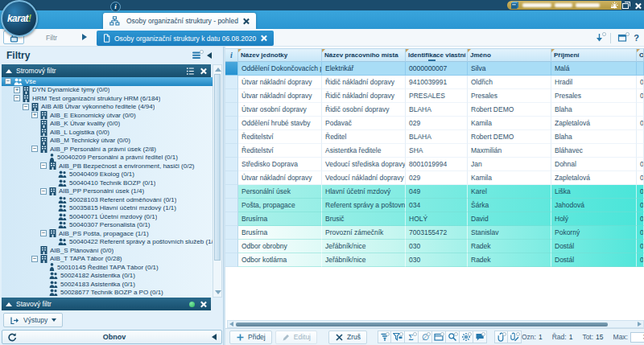 This screenshot has height=345, width=644. I want to click on table-cell: 034, so click(436, 206).